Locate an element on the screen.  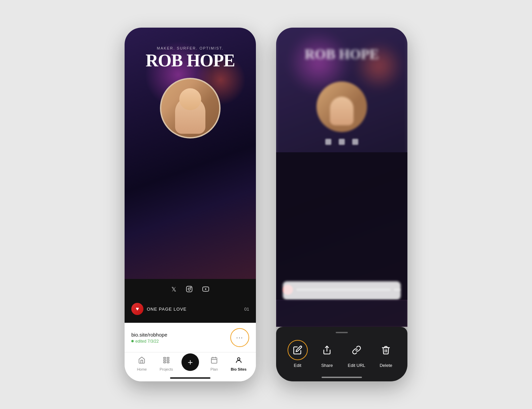
nav-item-home: Home is located at coordinates (142, 364).